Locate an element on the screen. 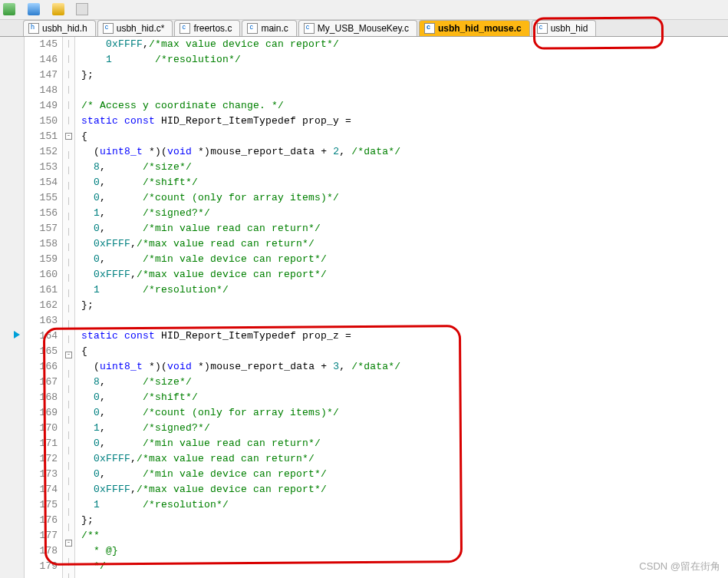 This screenshot has width=728, height=578. code-line: */ is located at coordinates (405, 566).